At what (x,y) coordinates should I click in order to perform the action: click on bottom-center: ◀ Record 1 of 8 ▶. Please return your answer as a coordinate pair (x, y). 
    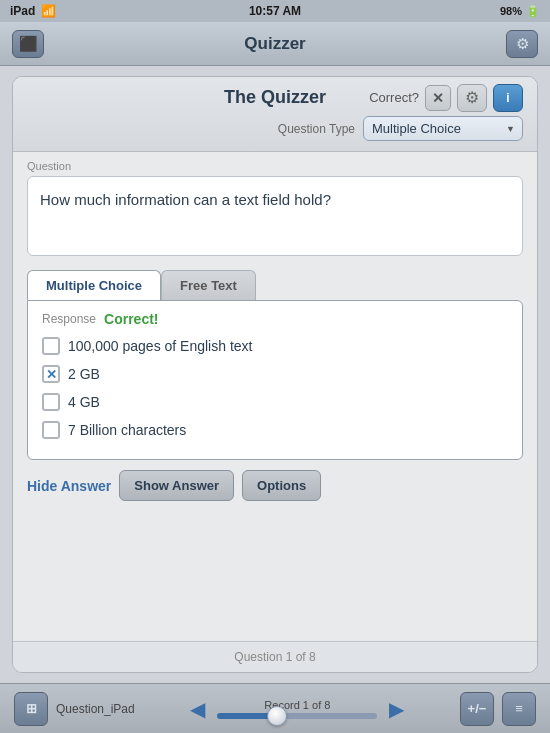
    Looking at the image, I should click on (297, 709).